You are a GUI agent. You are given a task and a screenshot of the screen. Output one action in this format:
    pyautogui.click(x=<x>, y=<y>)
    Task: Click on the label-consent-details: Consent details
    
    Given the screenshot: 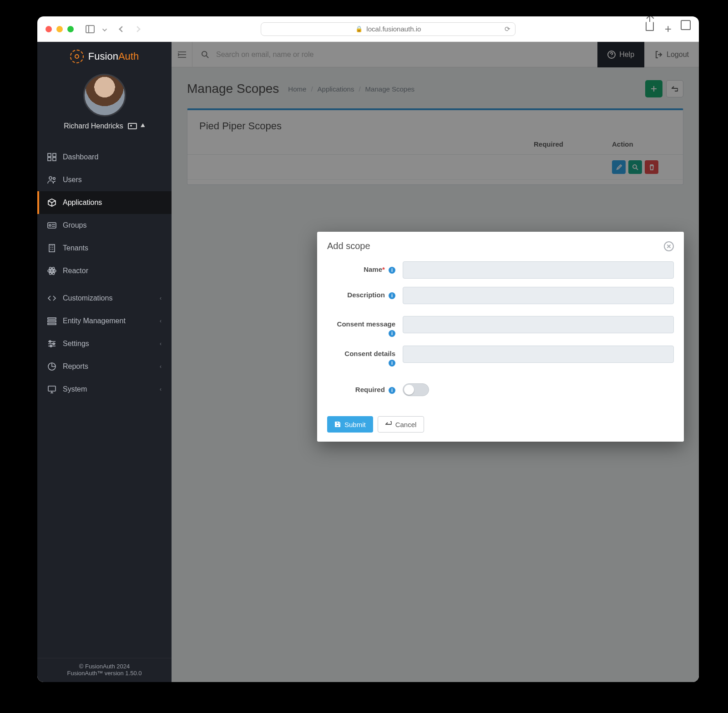 What is the action you would take?
    pyautogui.click(x=361, y=356)
    